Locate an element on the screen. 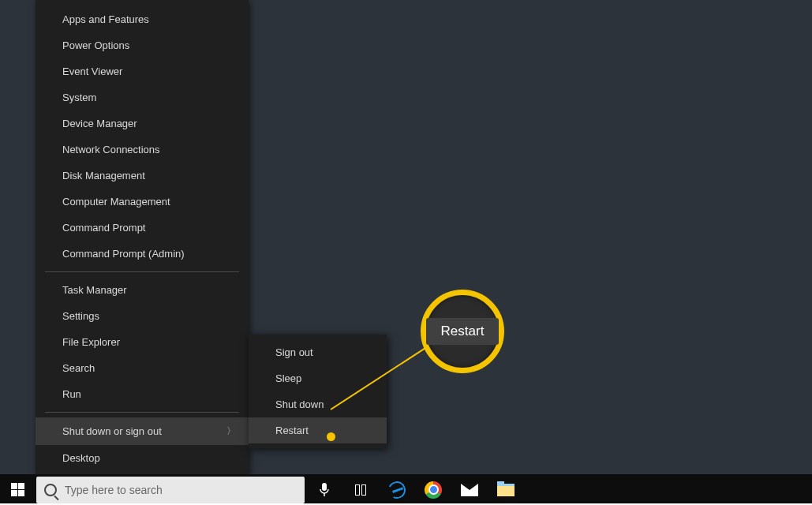  menu-item-label: System is located at coordinates (79, 98).